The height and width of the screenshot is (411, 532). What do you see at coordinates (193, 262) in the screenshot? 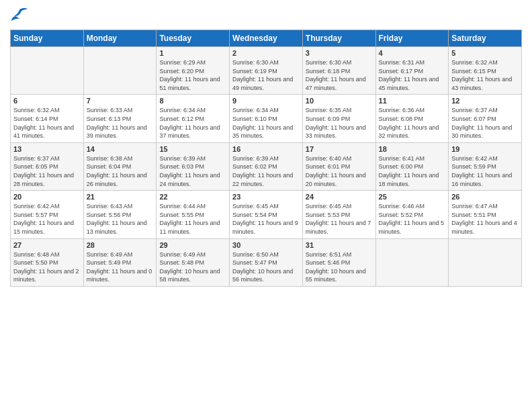
I see `calendar-cell: 29Sunrise: 6:49 AMSunset: 5:48 PMDayligh…` at bounding box center [193, 262].